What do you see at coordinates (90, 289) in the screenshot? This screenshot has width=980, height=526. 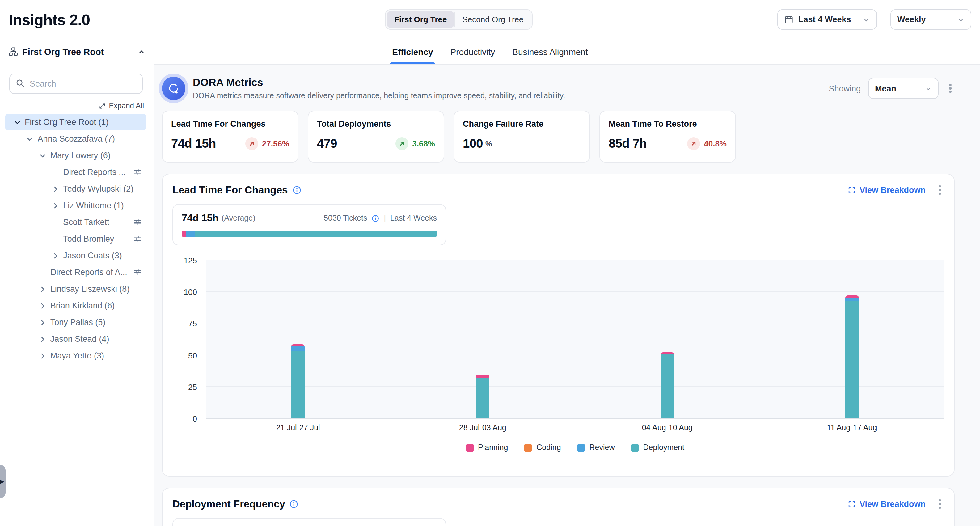 I see `tree-item-label: Lindsay Liszewski (8)` at bounding box center [90, 289].